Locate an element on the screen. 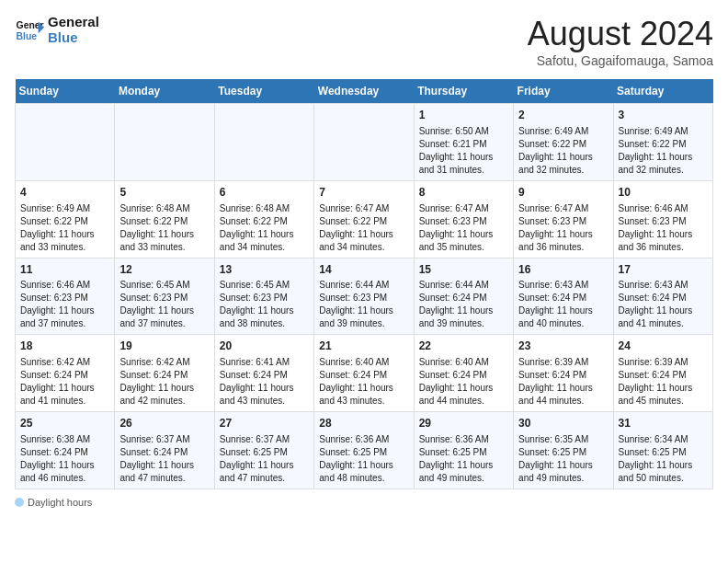 The image size is (728, 563). cell-info: Daylight: 11 hours and 37 minutes. is located at coordinates (164, 317).